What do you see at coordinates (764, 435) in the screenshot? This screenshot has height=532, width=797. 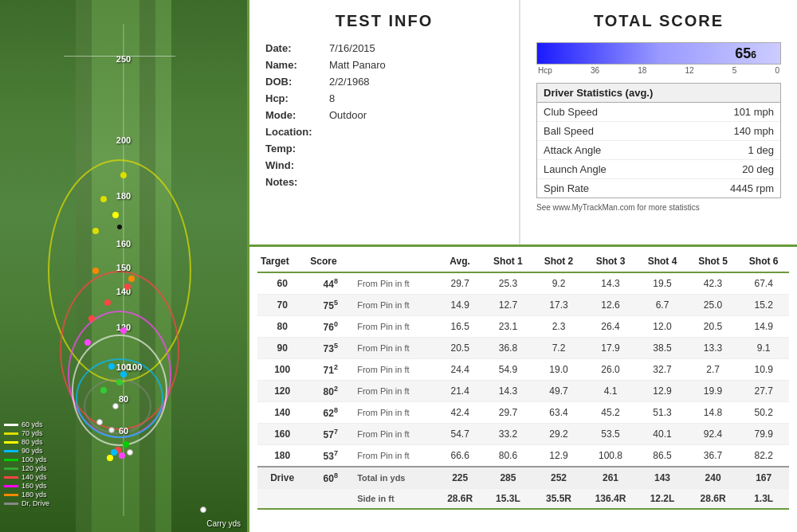 I see `cell-shot6: 79.9` at bounding box center [764, 435].